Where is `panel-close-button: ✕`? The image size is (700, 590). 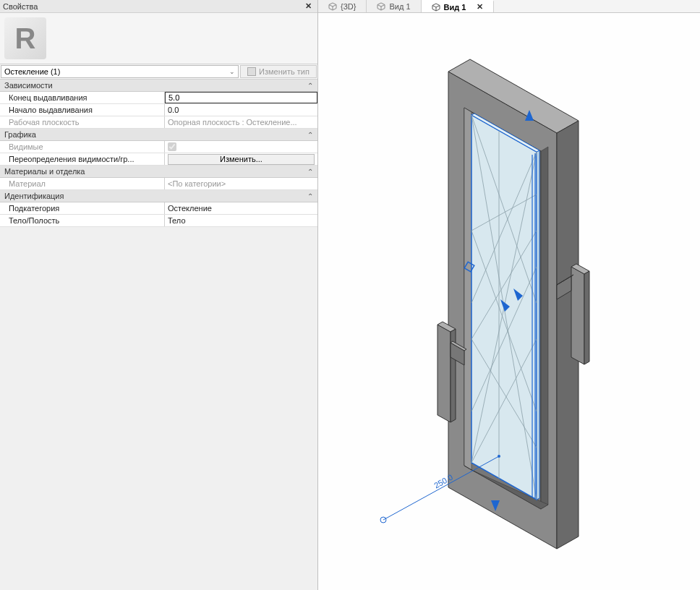 panel-close-button: ✕ is located at coordinates (308, 6).